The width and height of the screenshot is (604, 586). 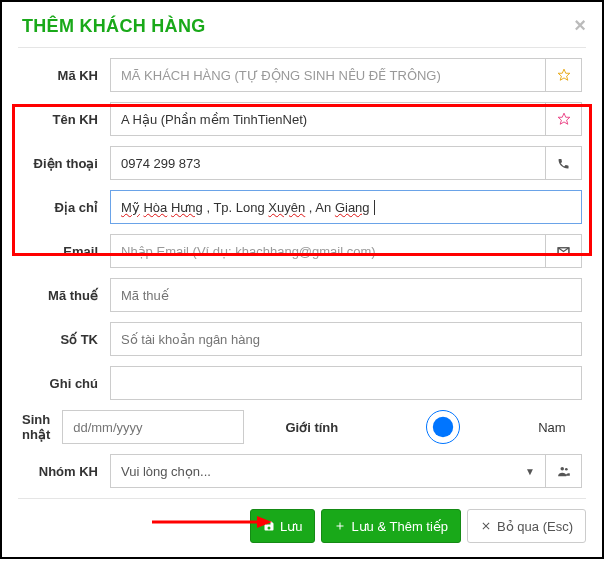 I want to click on save-continue-button: Lưu & Thêm tiếp, so click(x=391, y=526).